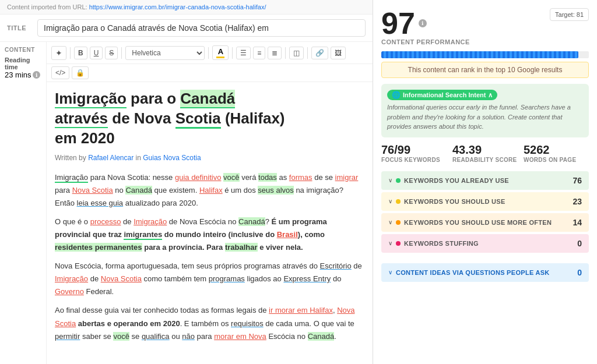  Describe the element at coordinates (97, 53) in the screenshot. I see `underline-button: U` at that location.